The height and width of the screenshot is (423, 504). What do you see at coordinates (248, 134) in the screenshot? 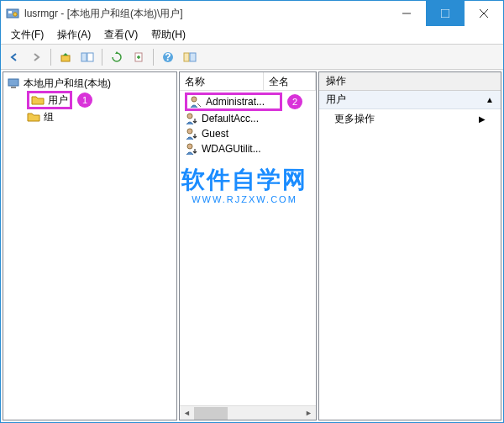
I see `list-item: Guest` at bounding box center [248, 134].